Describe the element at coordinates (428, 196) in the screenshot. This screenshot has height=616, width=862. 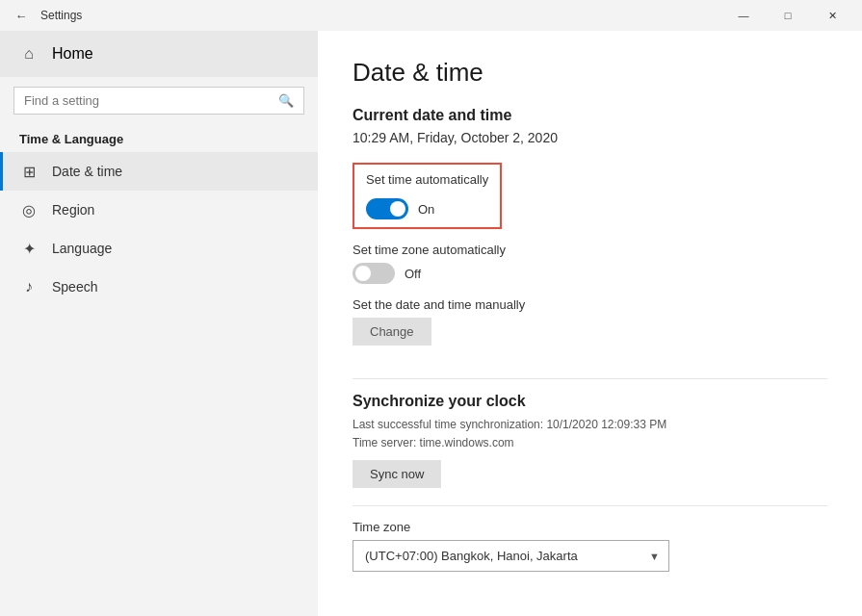
I see `set-time-auto-box: Set time automatically On` at that location.